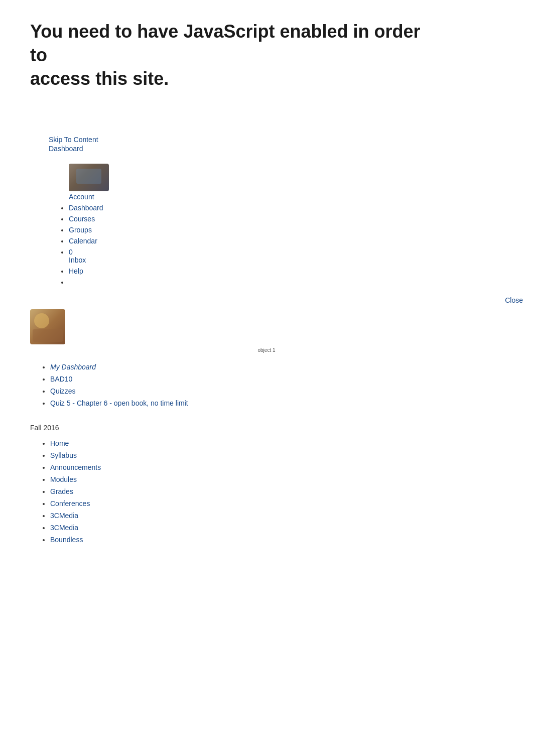 This screenshot has height=756, width=533. What do you see at coordinates (277, 467) in the screenshot?
I see `course-detail-item-announcements: Announcements` at bounding box center [277, 467].